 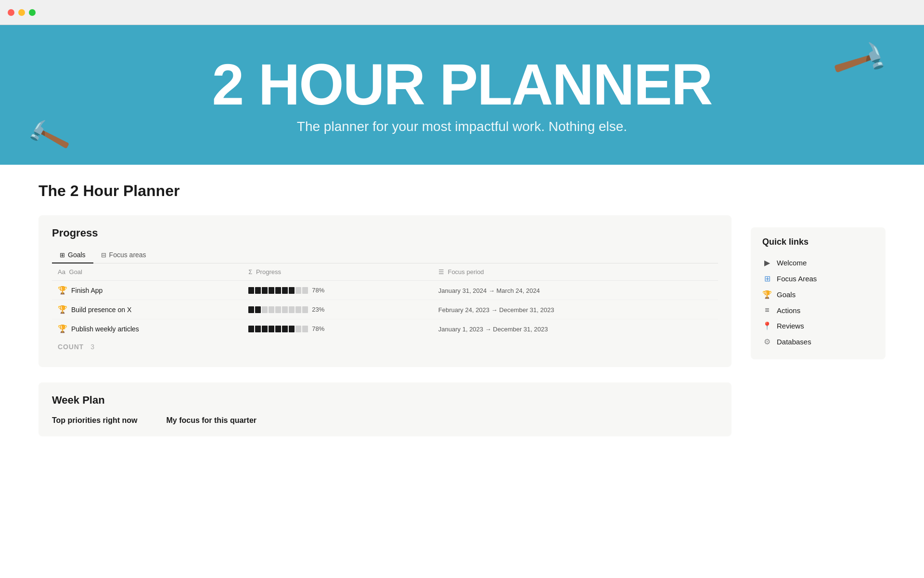 I want to click on quick-link-icon: ≡, so click(x=767, y=310).